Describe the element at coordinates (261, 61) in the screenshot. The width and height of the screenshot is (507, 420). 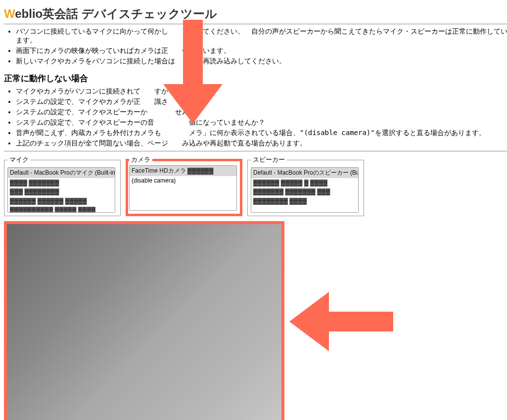
I see `instruction-item: 新しいマイクやカメラをパソコンに接続した場合は ジを再読み込みしてください。` at that location.